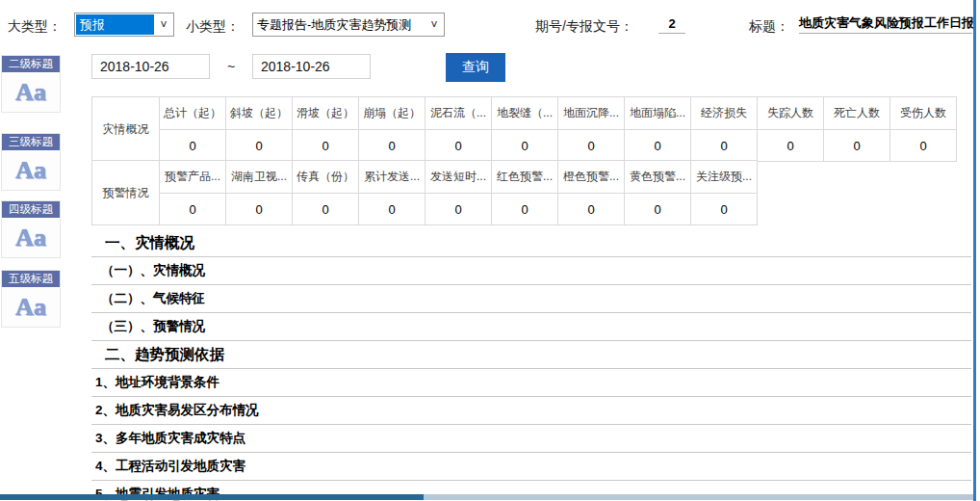 This screenshot has height=501, width=980. Describe the element at coordinates (476, 67) in the screenshot. I see `query-button: 查询` at that location.